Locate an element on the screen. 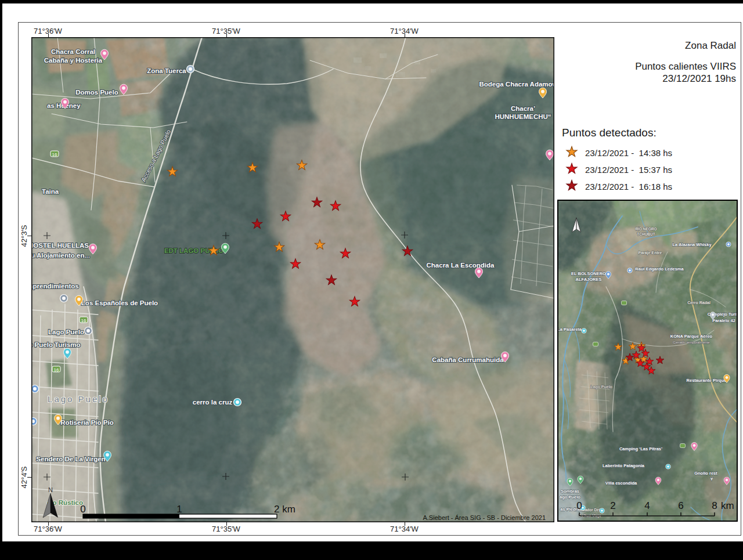 The width and height of the screenshot is (743, 560). svg-text: Cerrado temporalmente is located at coordinates (691, 342).